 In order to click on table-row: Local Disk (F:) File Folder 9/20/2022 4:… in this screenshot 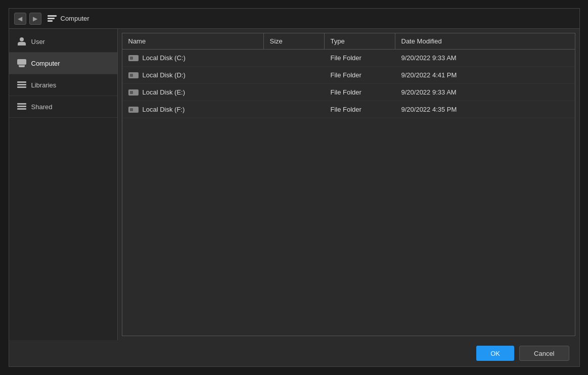, I will do `click(349, 110)`.